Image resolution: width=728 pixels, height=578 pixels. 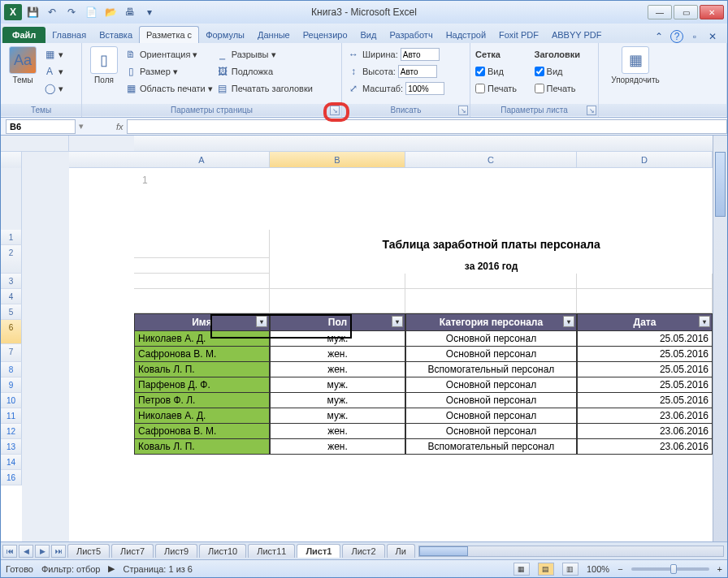 What do you see at coordinates (202, 159) in the screenshot?
I see `col-header-a: A` at bounding box center [202, 159].